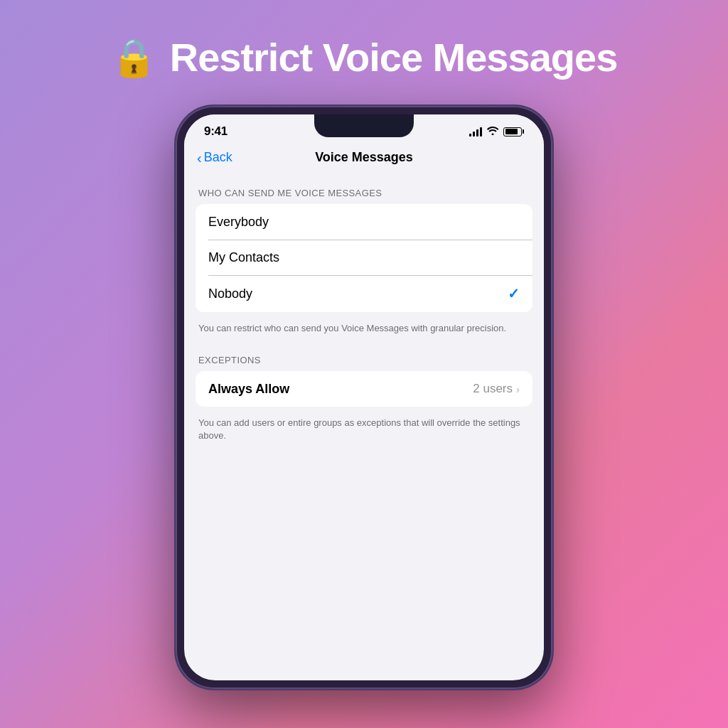 The height and width of the screenshot is (728, 728). What do you see at coordinates (199, 158) in the screenshot?
I see `back-chevron-icon: ‹` at bounding box center [199, 158].